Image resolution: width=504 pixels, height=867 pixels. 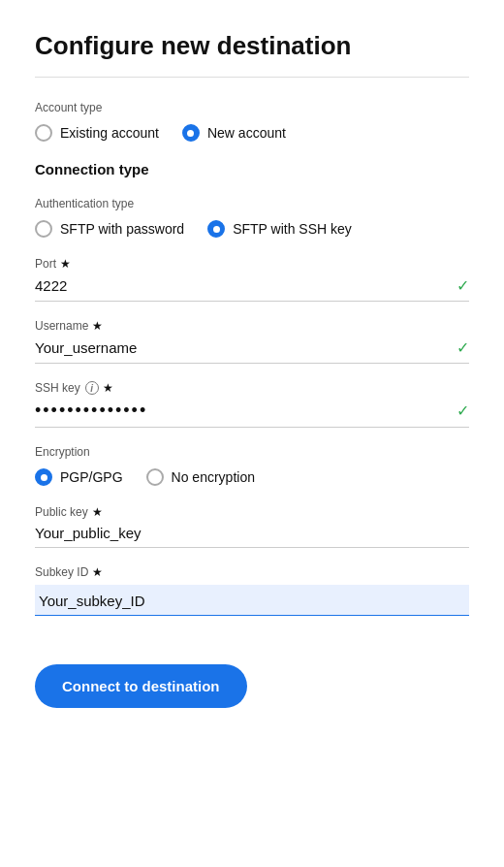 I want to click on new-account-radio, so click(x=191, y=133).